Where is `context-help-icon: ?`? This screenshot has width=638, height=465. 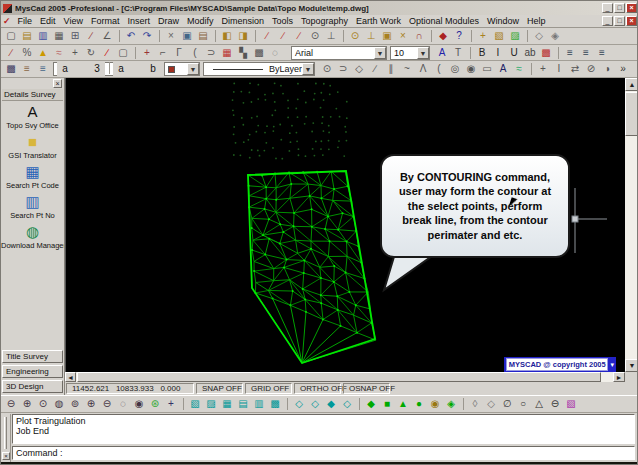 context-help-icon: ? is located at coordinates (459, 36).